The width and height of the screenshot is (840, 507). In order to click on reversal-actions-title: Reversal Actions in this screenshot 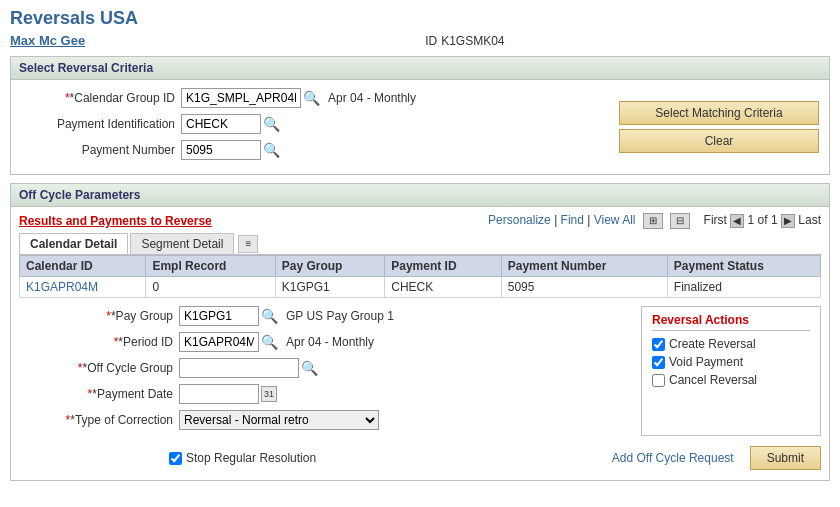, I will do `click(731, 322)`.